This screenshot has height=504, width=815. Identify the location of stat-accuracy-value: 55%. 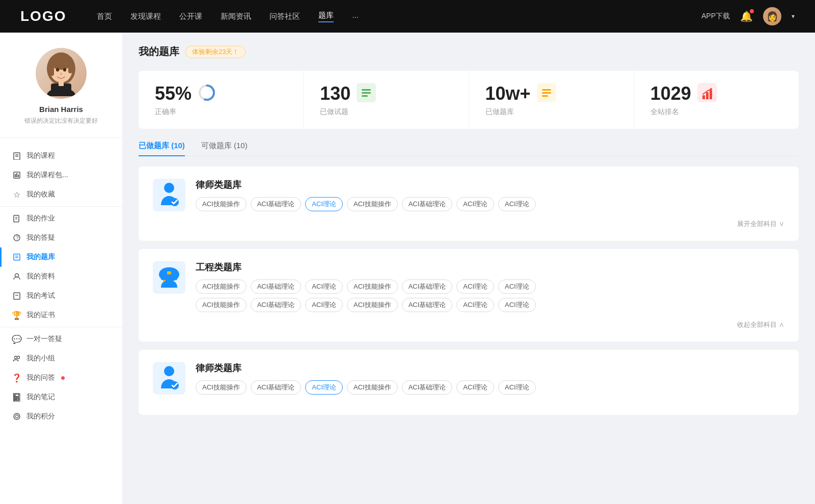
(173, 94).